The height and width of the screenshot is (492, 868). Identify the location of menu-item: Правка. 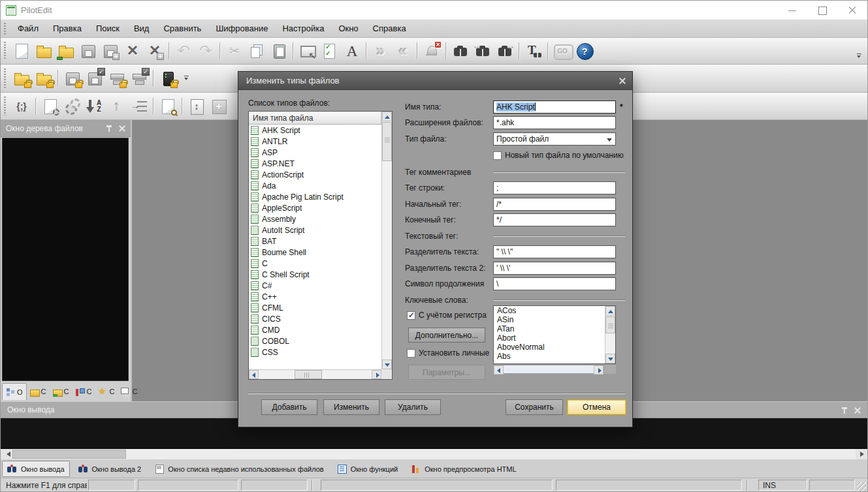
(67, 29).